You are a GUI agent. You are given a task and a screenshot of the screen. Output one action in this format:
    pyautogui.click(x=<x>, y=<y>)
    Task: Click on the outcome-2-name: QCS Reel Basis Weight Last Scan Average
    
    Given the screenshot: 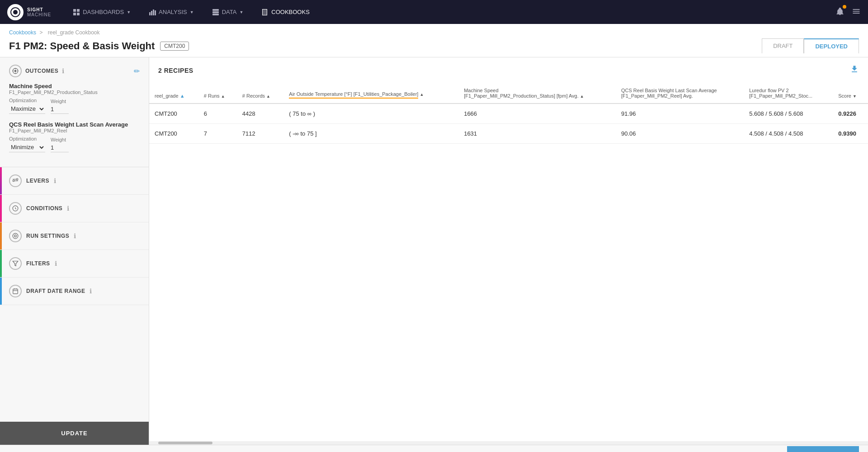 What is the action you would take?
    pyautogui.click(x=74, y=125)
    